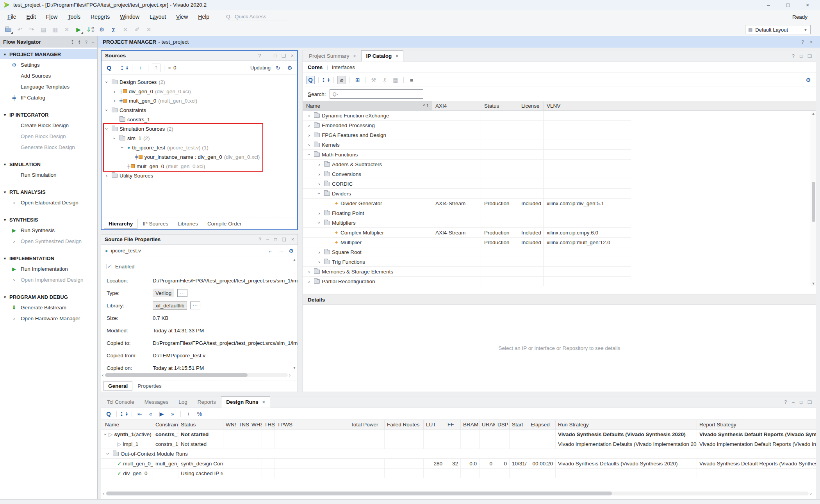  I want to click on catalog-row: ›Embedded Processing, so click(467, 126).